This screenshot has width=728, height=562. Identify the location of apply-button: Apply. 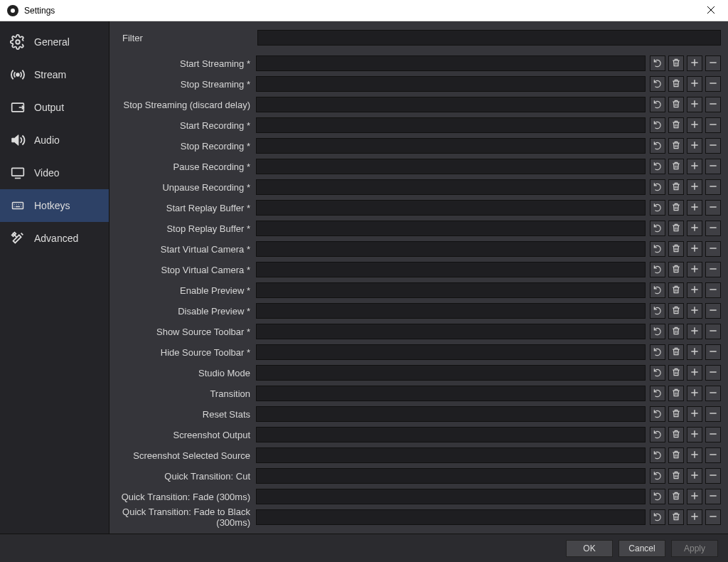
(695, 548).